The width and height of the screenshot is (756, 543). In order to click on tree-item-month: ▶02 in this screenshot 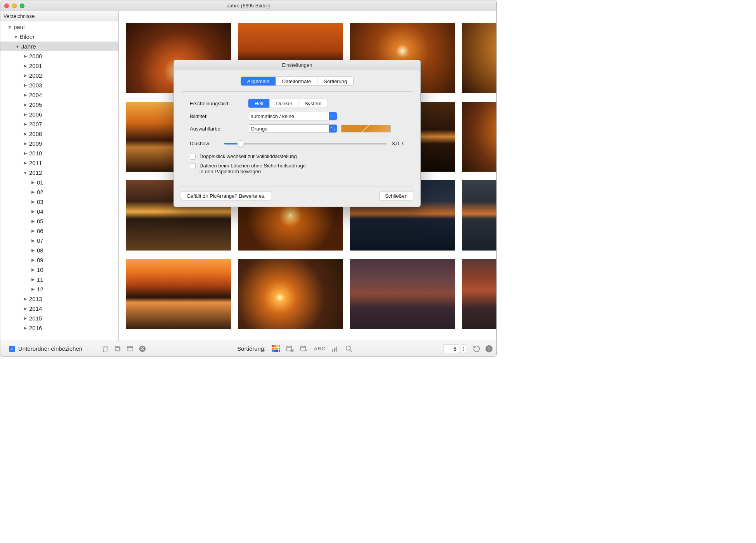, I will do `click(59, 192)`.